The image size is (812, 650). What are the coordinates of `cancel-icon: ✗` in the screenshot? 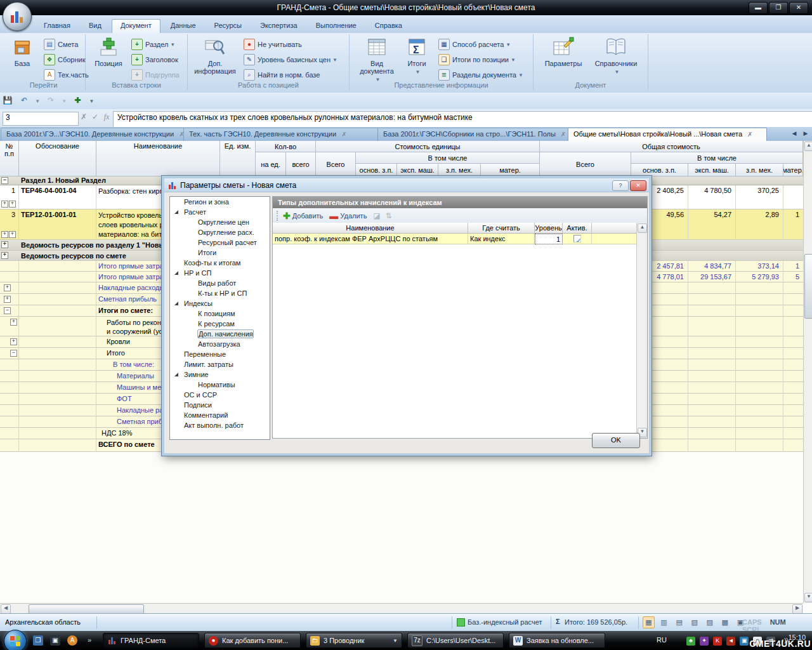 It's located at (84, 117).